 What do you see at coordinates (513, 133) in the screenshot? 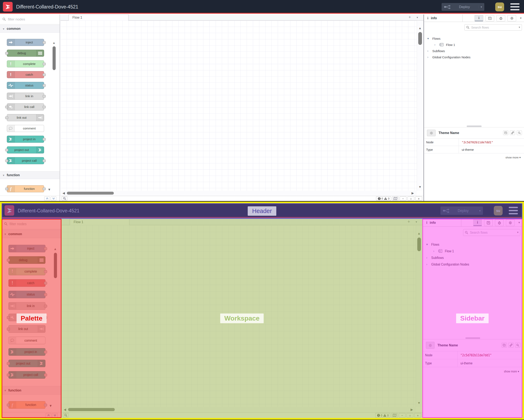
I see `chain-icon` at bounding box center [513, 133].